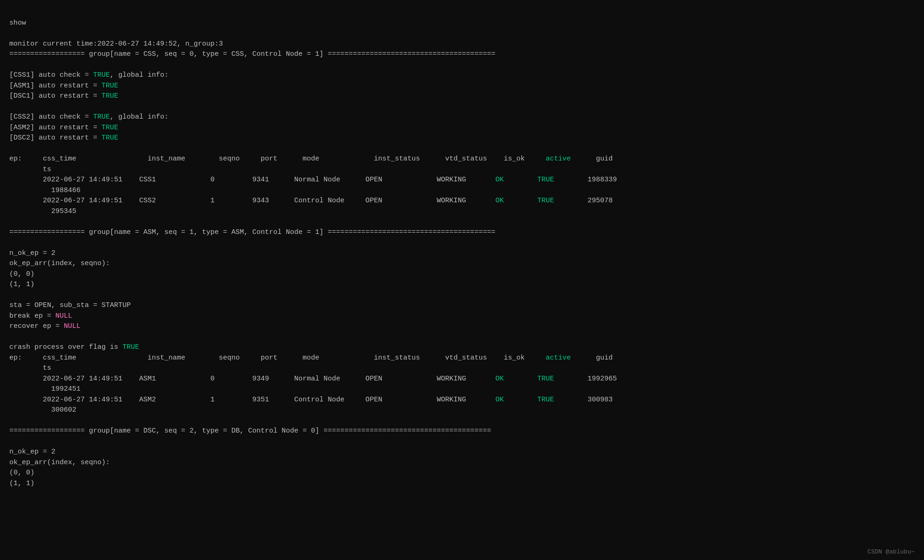 The height and width of the screenshot is (560, 924). I want to click on css1-auto-check: [CSS1] auto check = TRUE, global info:, so click(89, 75).